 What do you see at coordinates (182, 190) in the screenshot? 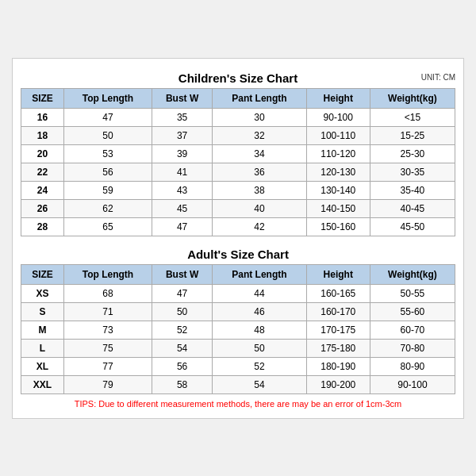
I see `table-cell: 43` at bounding box center [182, 190].